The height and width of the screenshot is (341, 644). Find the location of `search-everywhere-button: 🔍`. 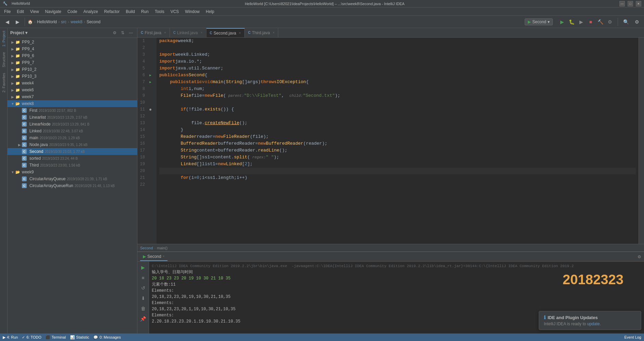

search-everywhere-button: 🔍 is located at coordinates (626, 22).